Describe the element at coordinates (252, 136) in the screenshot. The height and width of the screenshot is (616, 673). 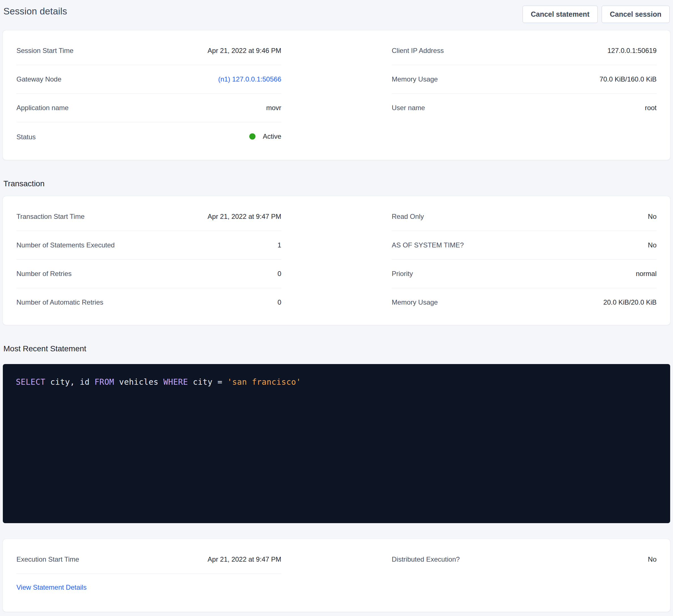
I see `status-active-dot` at that location.